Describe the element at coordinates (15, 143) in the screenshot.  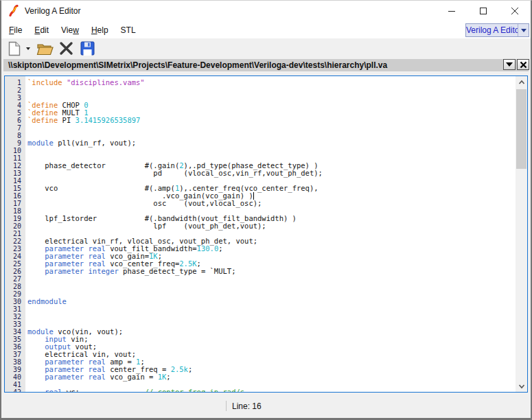
I see `line-number: 9` at that location.